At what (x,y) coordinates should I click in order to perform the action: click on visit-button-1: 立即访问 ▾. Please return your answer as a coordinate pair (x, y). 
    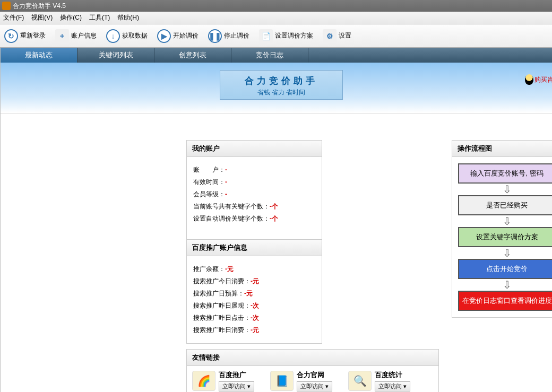
    Looking at the image, I should click on (237, 386).